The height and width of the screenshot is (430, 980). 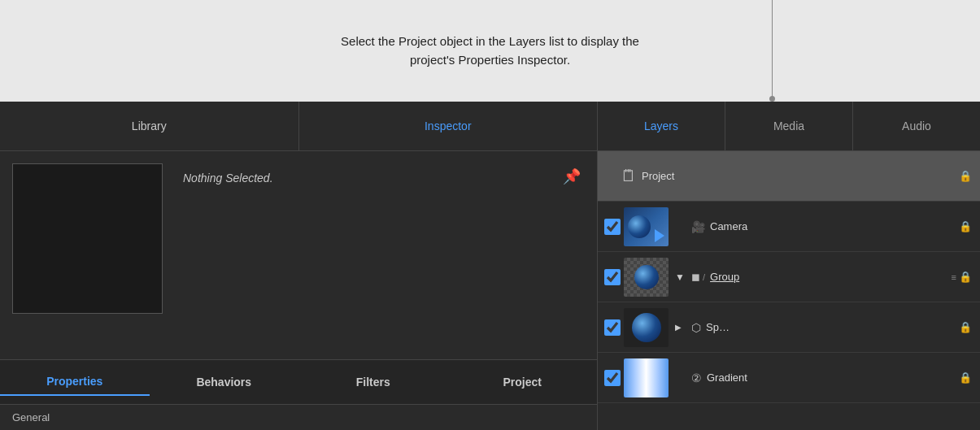 I want to click on preview-thumbnail, so click(x=88, y=239).